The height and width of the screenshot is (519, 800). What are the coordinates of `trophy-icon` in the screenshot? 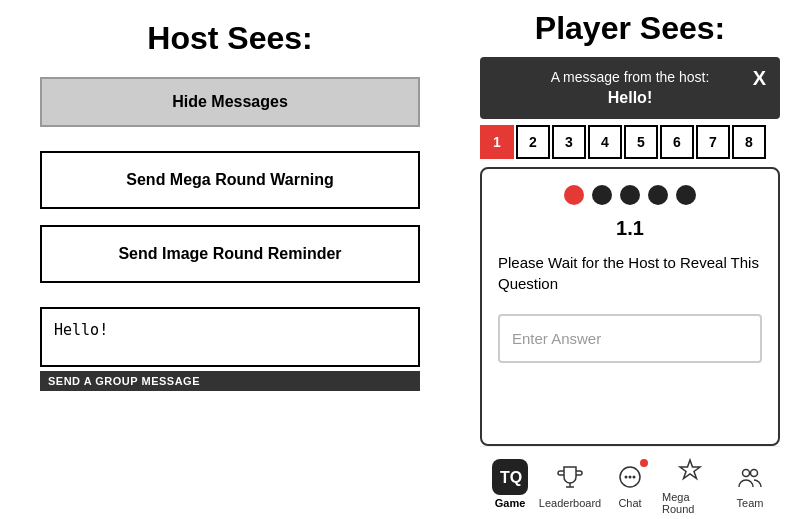 It's located at (570, 477).